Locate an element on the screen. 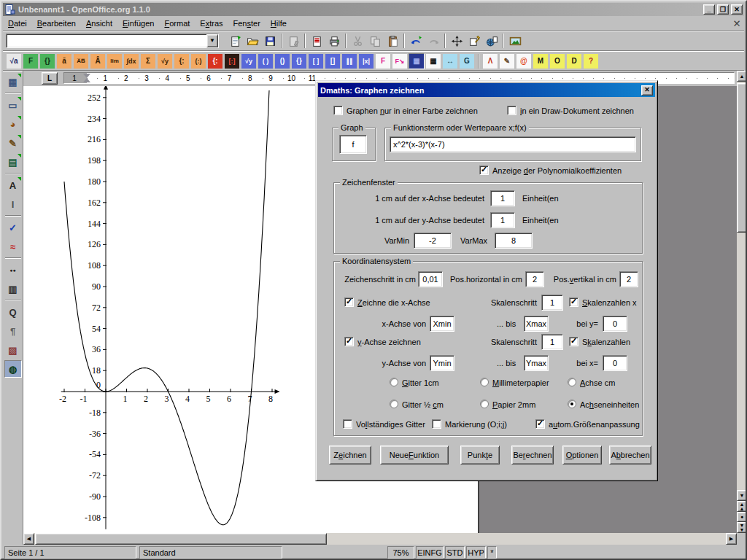  dm-bracket-icon: [] is located at coordinates (333, 61).